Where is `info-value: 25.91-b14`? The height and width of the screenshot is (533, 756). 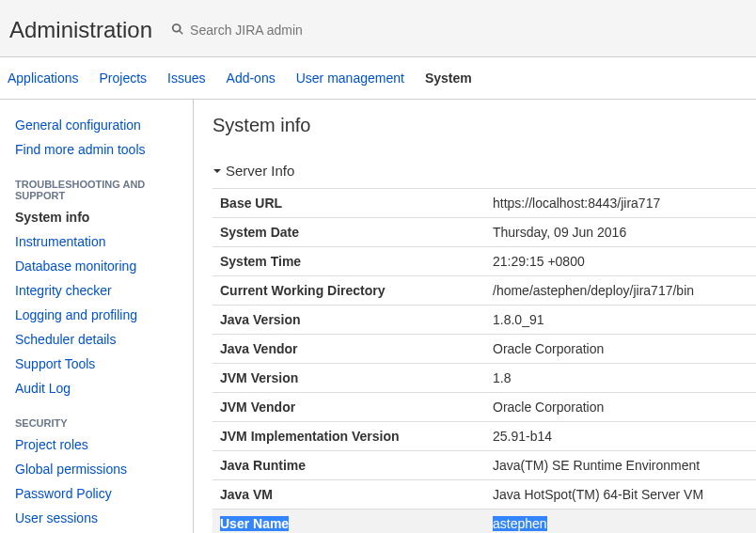
info-value: 25.91-b14 is located at coordinates (621, 436).